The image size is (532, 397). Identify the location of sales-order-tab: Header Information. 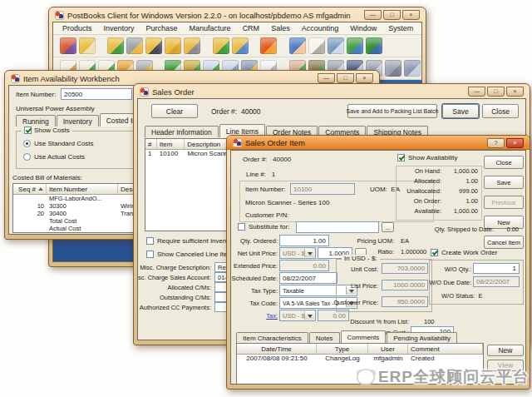
(181, 132).